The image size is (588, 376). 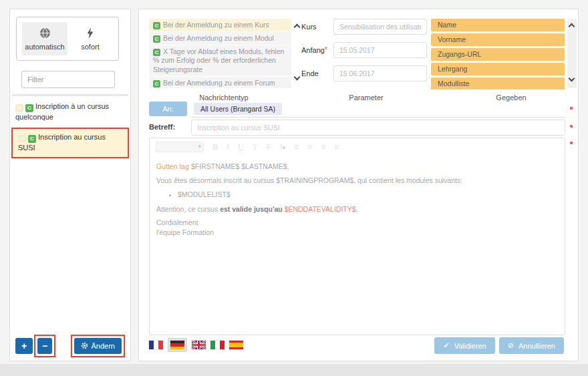 What do you see at coordinates (70, 112) in the screenshot?
I see `list-item-cursus-quelconque: UCInscription à un cursus quelconque` at bounding box center [70, 112].